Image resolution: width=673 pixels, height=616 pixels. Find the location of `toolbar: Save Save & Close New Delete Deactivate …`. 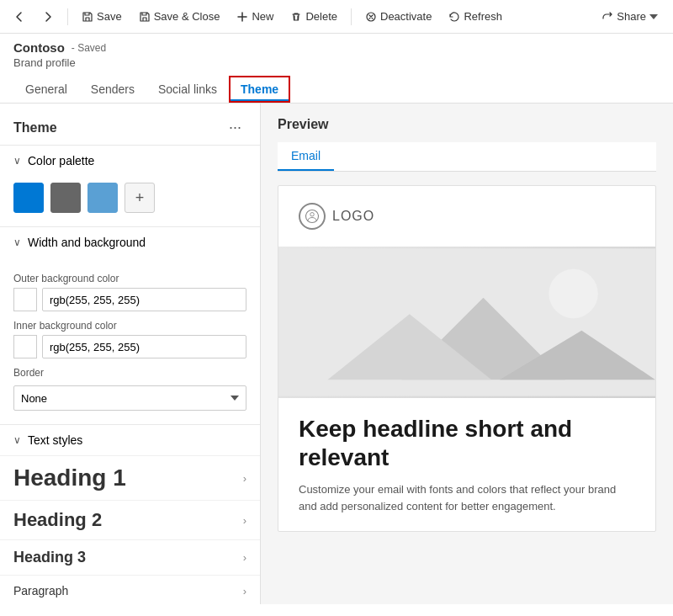

toolbar: Save Save & Close New Delete Deactivate … is located at coordinates (336, 17).